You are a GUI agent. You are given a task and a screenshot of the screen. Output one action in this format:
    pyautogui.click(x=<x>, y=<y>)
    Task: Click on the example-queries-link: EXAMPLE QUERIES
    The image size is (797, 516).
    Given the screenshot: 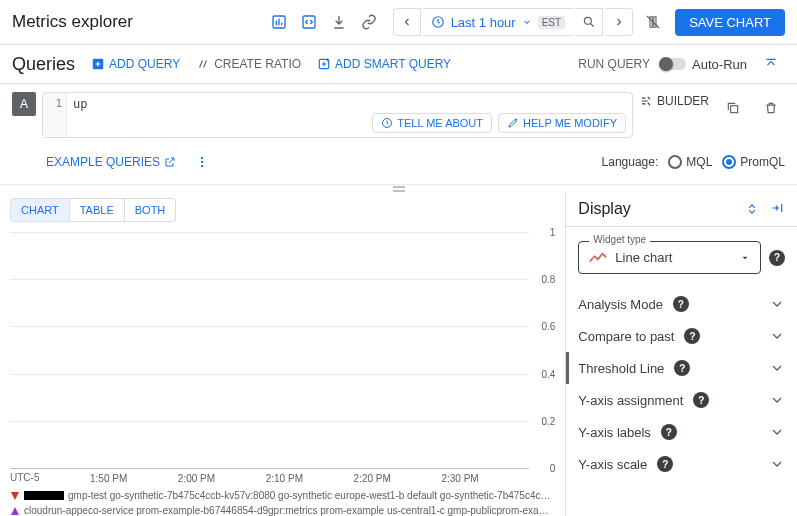 What is the action you would take?
    pyautogui.click(x=111, y=162)
    